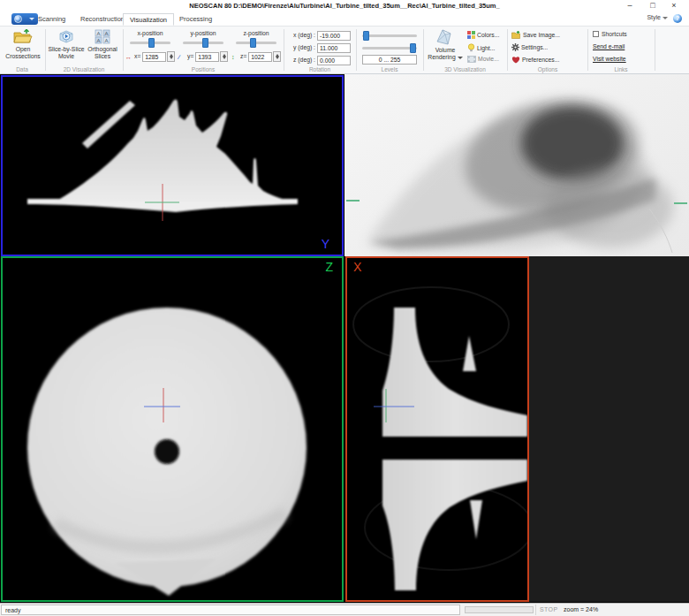 The image size is (689, 616). What do you see at coordinates (390, 48) in the screenshot?
I see `levels-max-slider` at bounding box center [390, 48].